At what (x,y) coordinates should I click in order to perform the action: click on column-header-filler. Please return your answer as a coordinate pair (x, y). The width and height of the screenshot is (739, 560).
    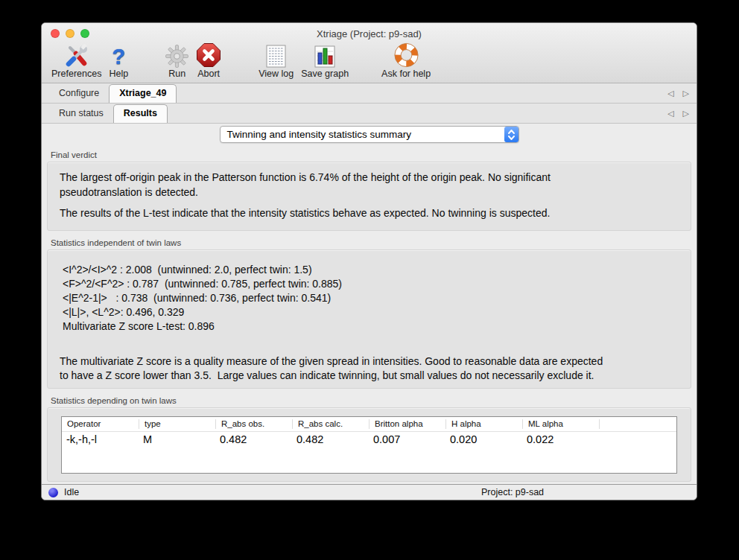
    Looking at the image, I should click on (638, 424).